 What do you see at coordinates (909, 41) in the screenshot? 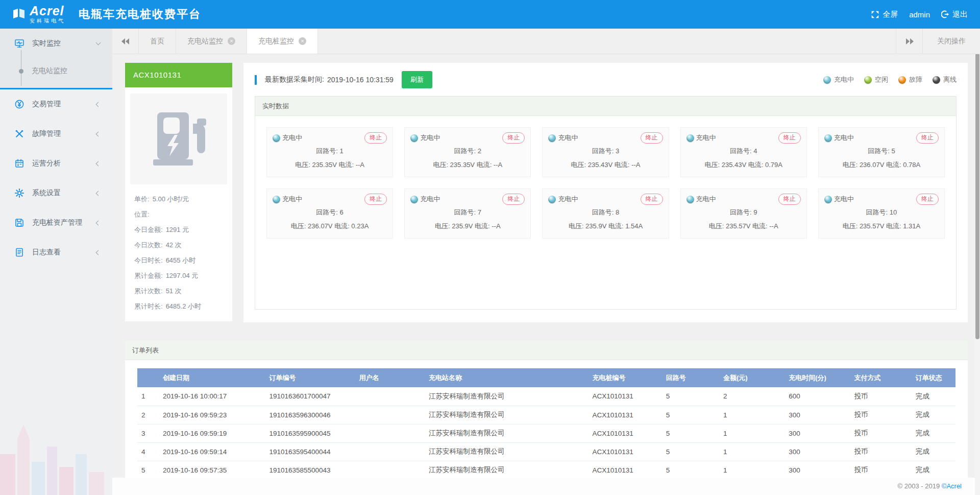
I see `tabs-scroll-right-button` at bounding box center [909, 41].